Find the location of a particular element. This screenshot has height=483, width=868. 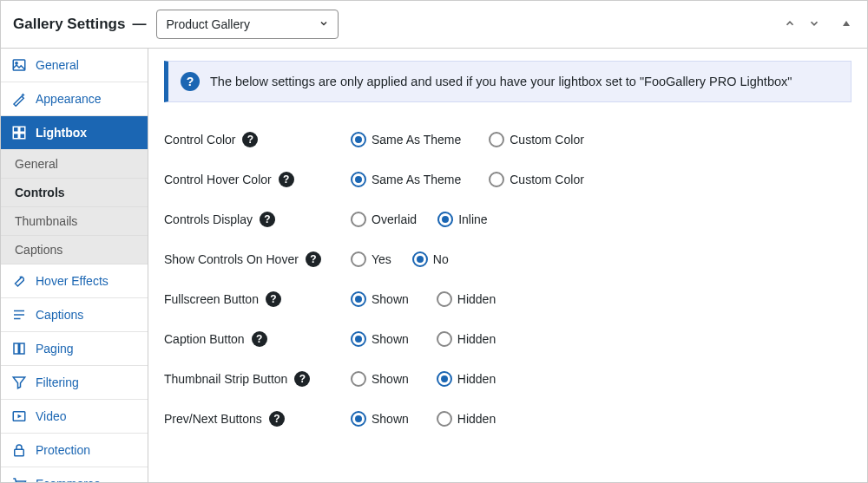

sidebar-item-captions: Captions is located at coordinates (75, 316).